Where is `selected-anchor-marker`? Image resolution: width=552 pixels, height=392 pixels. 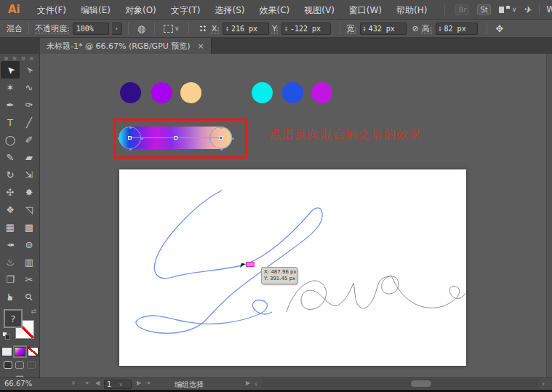
selected-anchor-marker is located at coordinates (250, 265).